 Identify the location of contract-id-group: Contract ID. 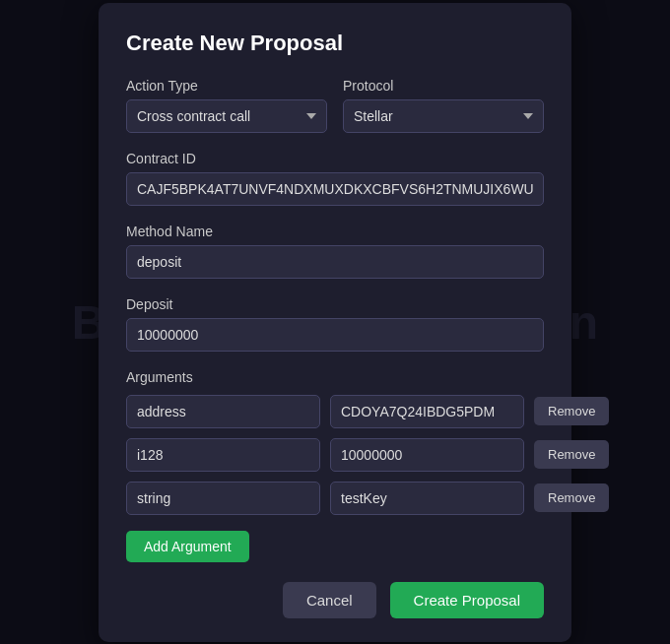
(335, 178).